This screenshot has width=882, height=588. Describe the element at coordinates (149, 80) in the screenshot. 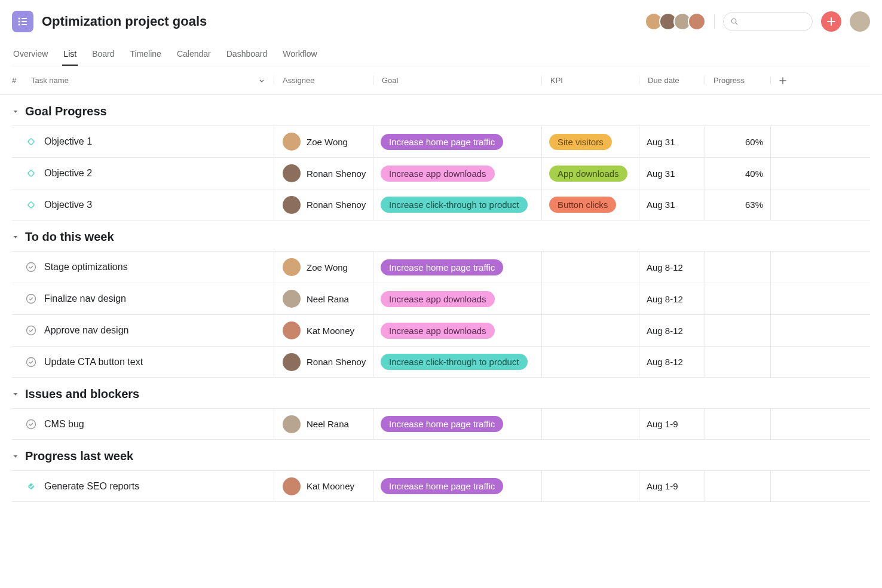

I see `column-task: Task name` at that location.